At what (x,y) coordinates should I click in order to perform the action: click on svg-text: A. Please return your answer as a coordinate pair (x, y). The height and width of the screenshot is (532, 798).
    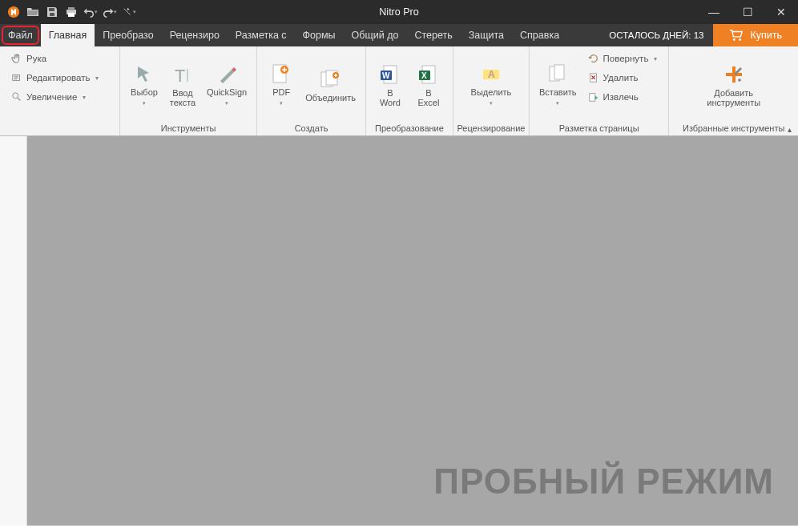
    Looking at the image, I should click on (492, 75).